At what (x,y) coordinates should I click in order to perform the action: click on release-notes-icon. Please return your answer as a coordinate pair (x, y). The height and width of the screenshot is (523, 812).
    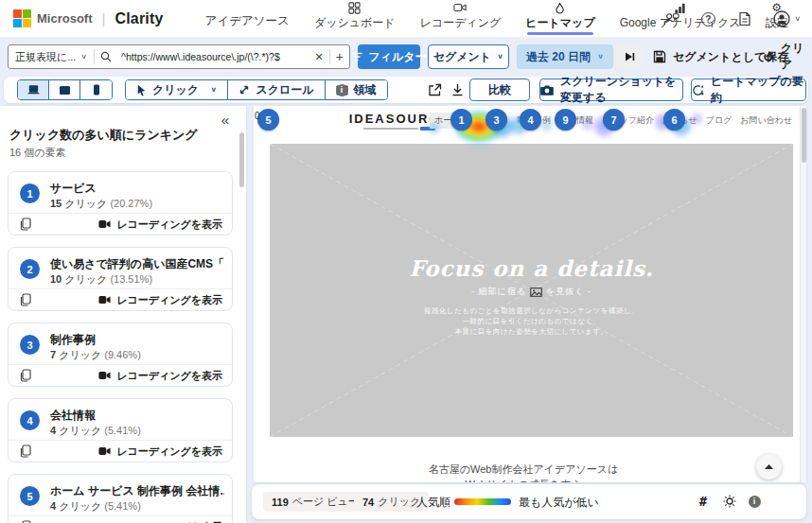
    Looking at the image, I should click on (745, 19).